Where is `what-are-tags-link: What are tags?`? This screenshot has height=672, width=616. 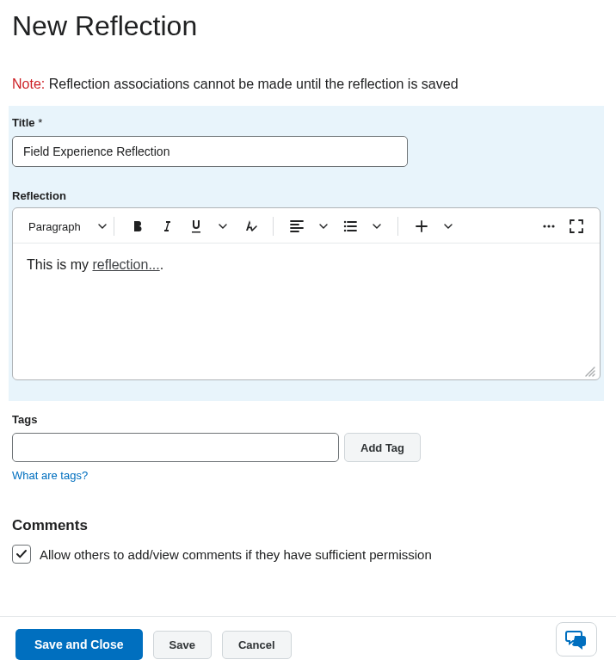
what-are-tags-link: What are tags? is located at coordinates (50, 475).